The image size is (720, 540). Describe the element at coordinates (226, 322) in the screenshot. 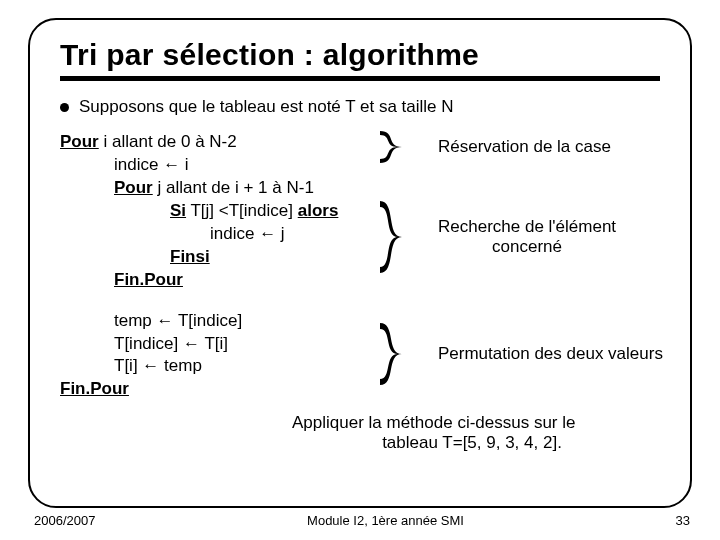

I see `algo-line: temp ← T[indice]` at that location.